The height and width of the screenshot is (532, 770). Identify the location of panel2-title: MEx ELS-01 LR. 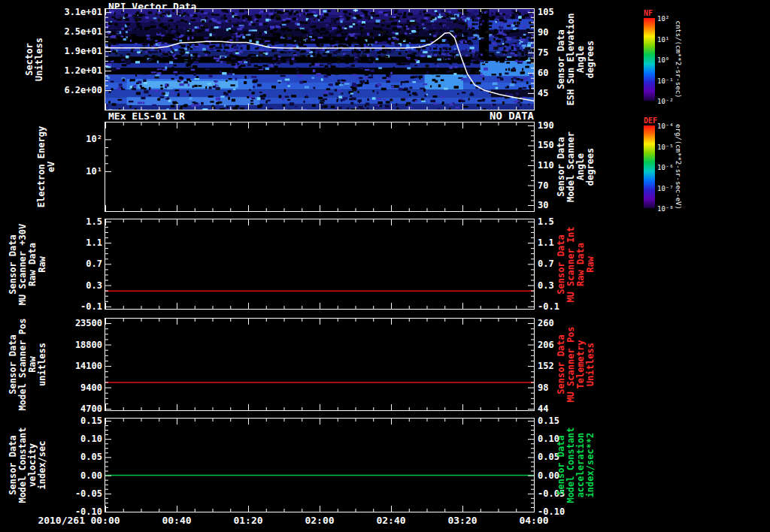
(147, 116).